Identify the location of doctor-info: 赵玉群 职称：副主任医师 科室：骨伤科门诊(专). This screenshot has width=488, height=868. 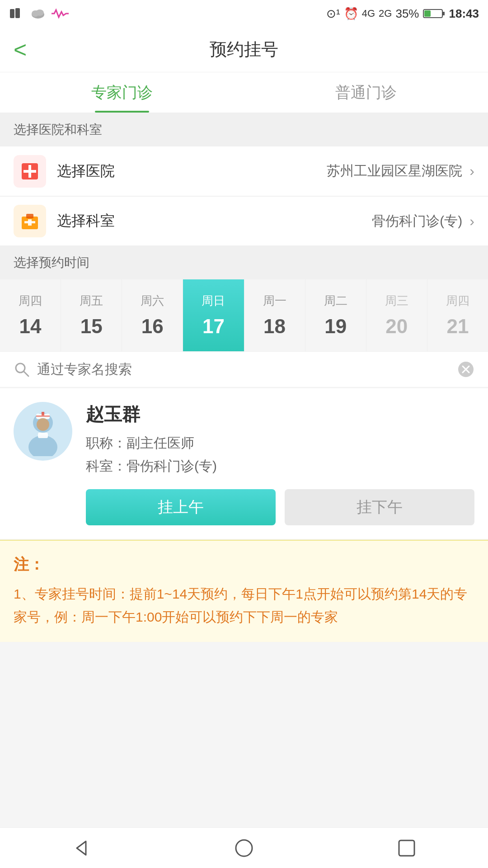
(244, 439).